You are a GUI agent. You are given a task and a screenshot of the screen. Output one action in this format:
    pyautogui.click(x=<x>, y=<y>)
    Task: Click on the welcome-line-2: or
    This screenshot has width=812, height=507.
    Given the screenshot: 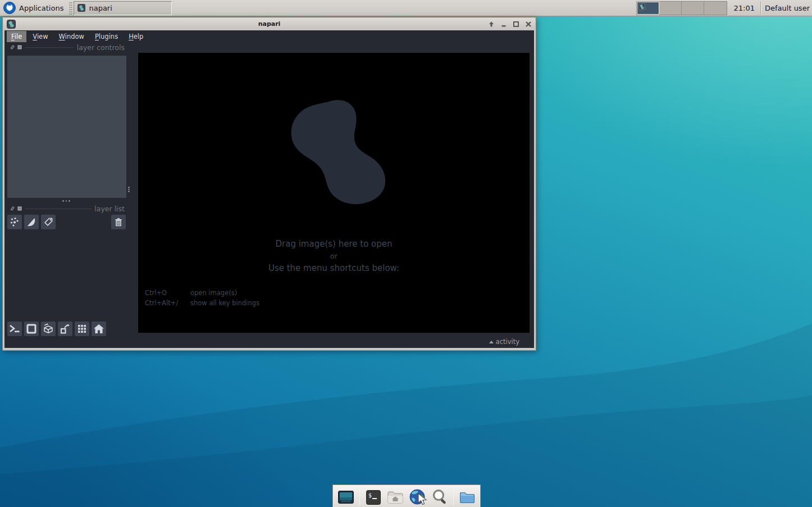 What is the action you would take?
    pyautogui.click(x=334, y=256)
    